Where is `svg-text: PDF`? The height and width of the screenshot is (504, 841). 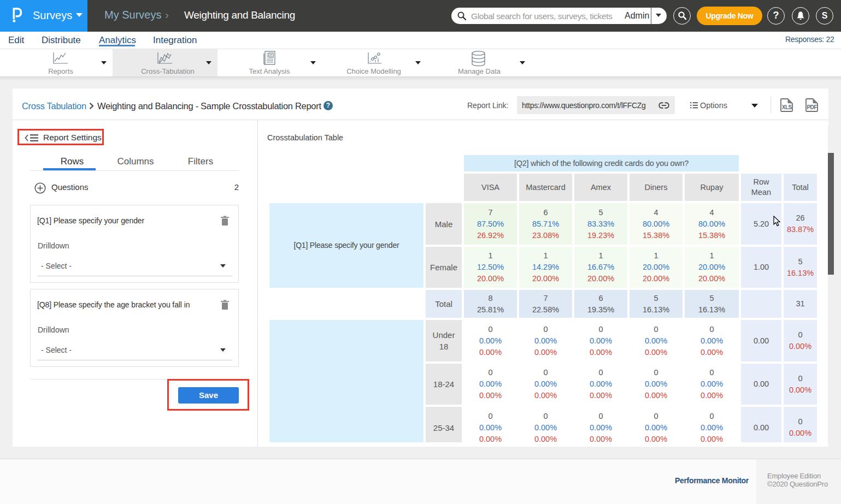 svg-text: PDF is located at coordinates (812, 107).